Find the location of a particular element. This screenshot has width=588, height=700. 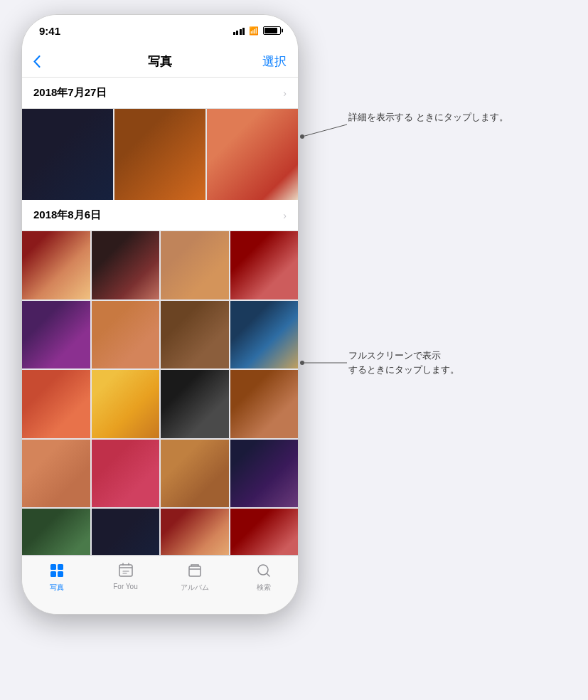

tab-albums-label: アルバム is located at coordinates (195, 588).